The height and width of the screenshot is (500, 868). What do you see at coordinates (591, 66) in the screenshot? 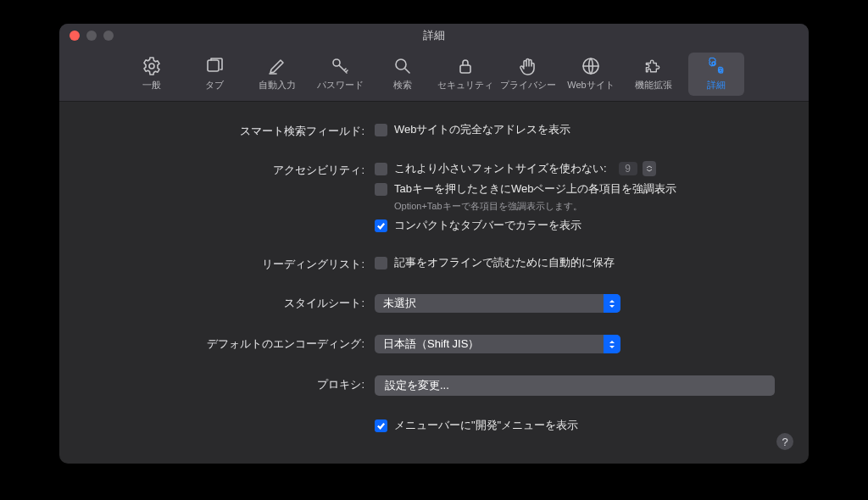
I see `globe-icon` at bounding box center [591, 66].